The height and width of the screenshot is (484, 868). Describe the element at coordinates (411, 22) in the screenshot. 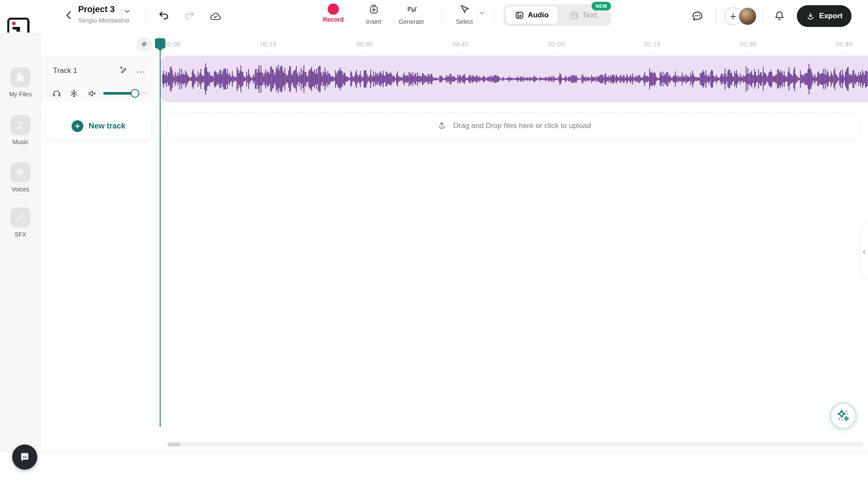

I see `generate-label: Generate` at that location.